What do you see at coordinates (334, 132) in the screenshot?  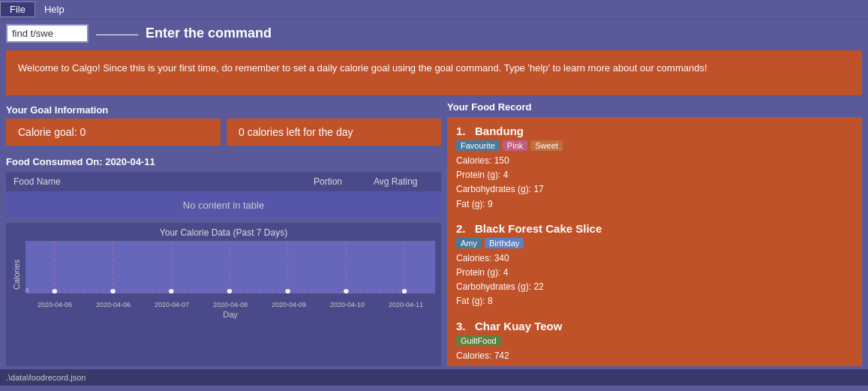 I see `calories-left-box: 0 calories left for the day` at bounding box center [334, 132].